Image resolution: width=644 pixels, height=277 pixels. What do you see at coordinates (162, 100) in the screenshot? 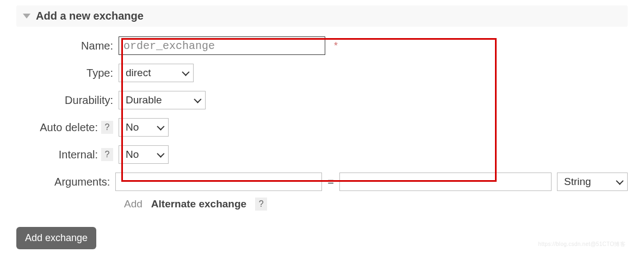
I see `durability-select: Durable` at bounding box center [162, 100].